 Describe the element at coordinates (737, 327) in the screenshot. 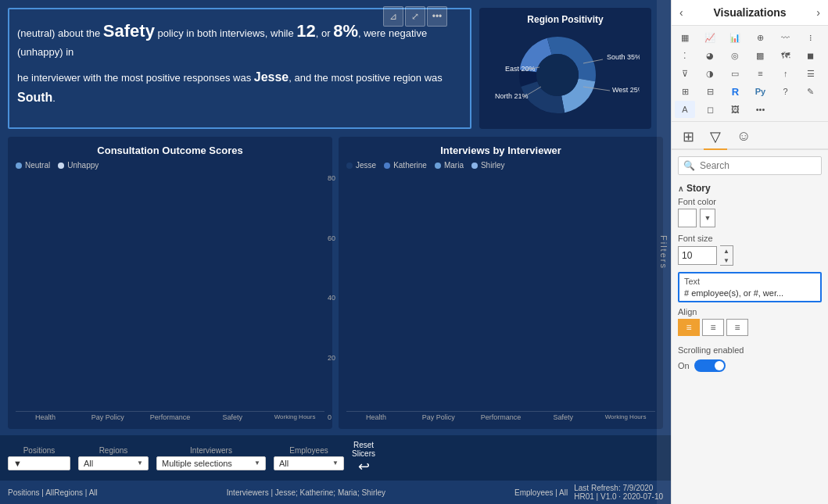

I see `align-right-button: ≡` at that location.